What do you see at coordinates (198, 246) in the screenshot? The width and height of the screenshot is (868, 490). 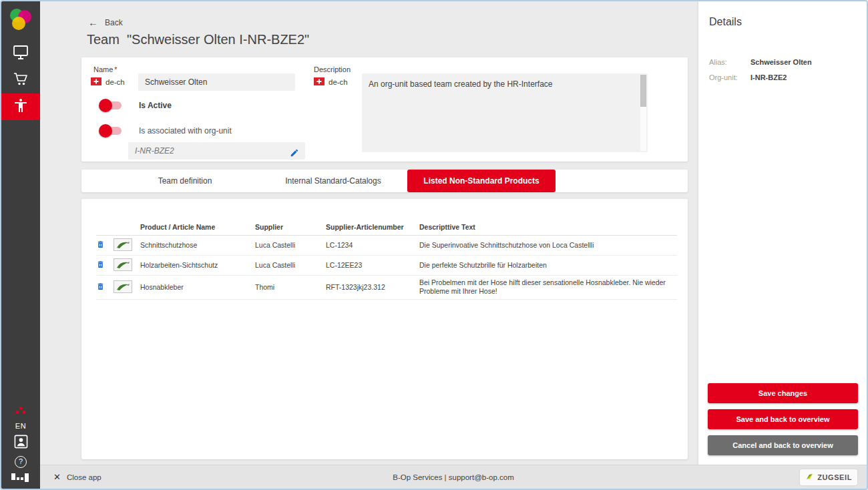 I see `cell-product-name: Schnittschutzhose` at bounding box center [198, 246].